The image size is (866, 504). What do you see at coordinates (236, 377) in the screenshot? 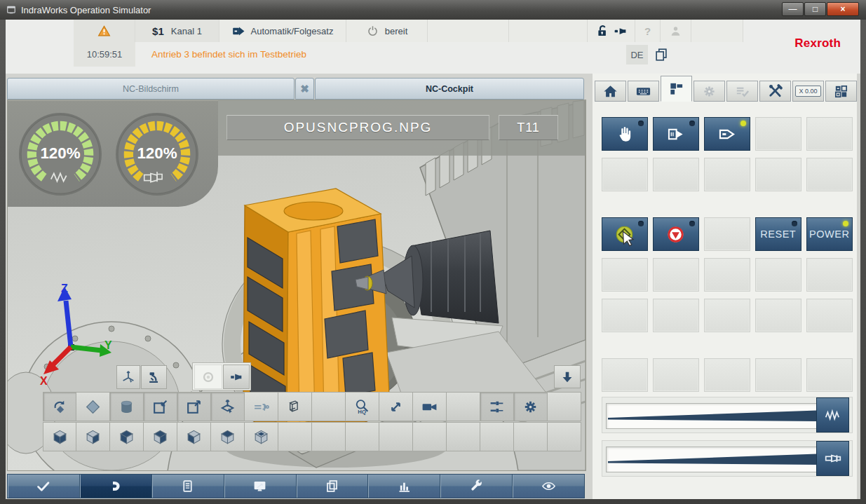
I see `camera-select-button` at bounding box center [236, 377].